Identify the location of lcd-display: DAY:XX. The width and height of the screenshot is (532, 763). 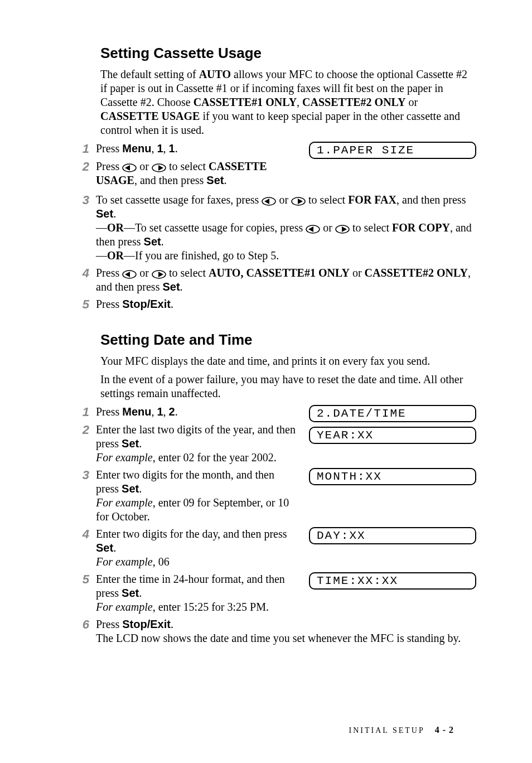
(393, 535).